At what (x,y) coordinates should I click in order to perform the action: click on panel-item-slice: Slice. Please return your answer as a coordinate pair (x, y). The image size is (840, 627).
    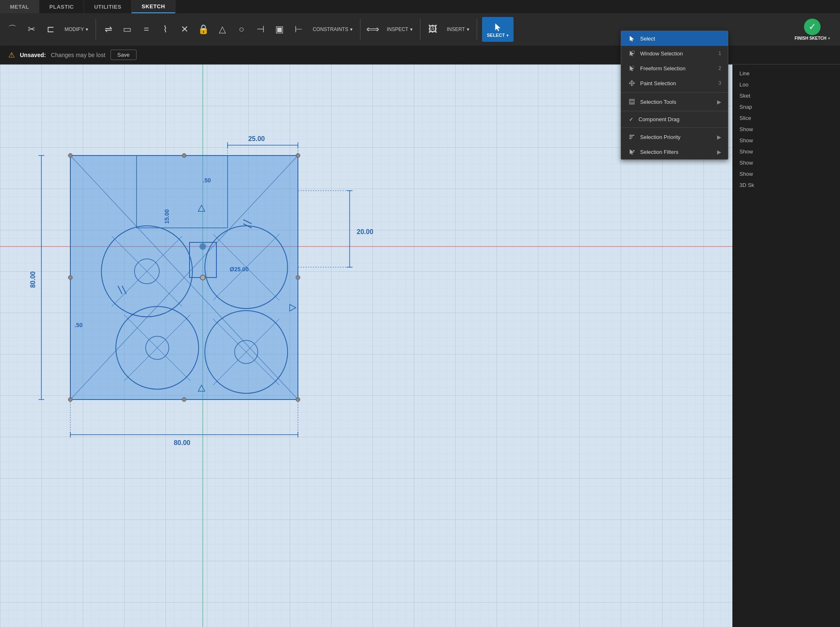
    Looking at the image, I should click on (786, 118).